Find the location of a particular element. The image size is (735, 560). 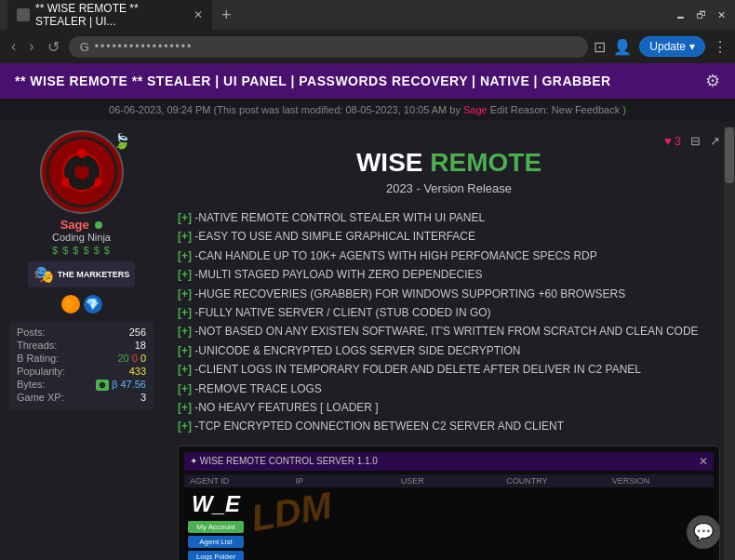

username: Sage is located at coordinates (82, 225).